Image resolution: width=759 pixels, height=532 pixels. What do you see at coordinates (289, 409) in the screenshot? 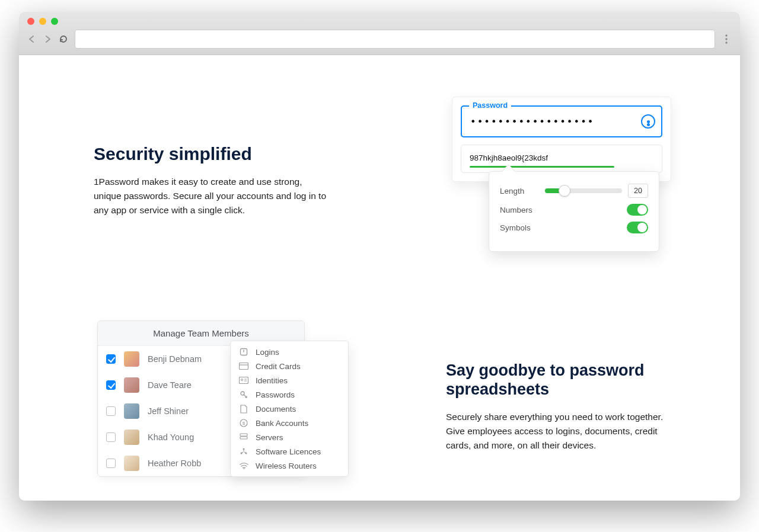
I see `categories-popover: Logins Credit Cards Identities Passwords` at bounding box center [289, 409].